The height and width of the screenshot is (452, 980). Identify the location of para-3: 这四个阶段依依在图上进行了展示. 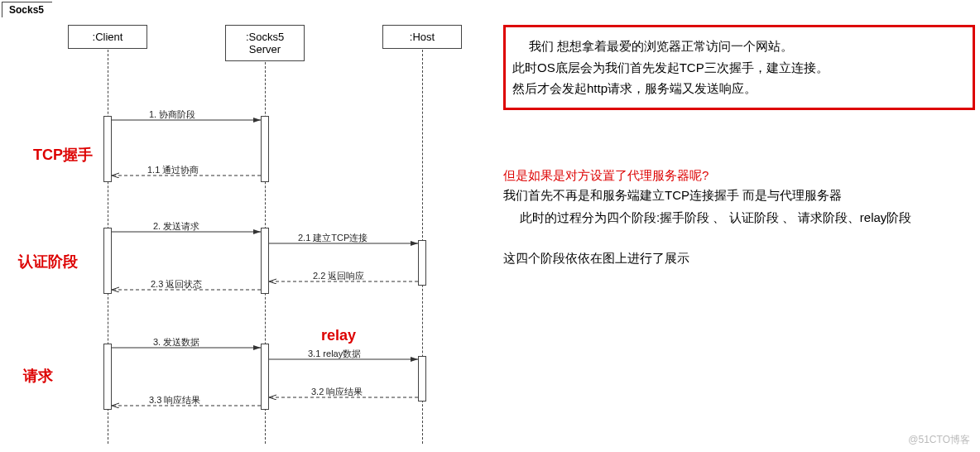
(739, 258).